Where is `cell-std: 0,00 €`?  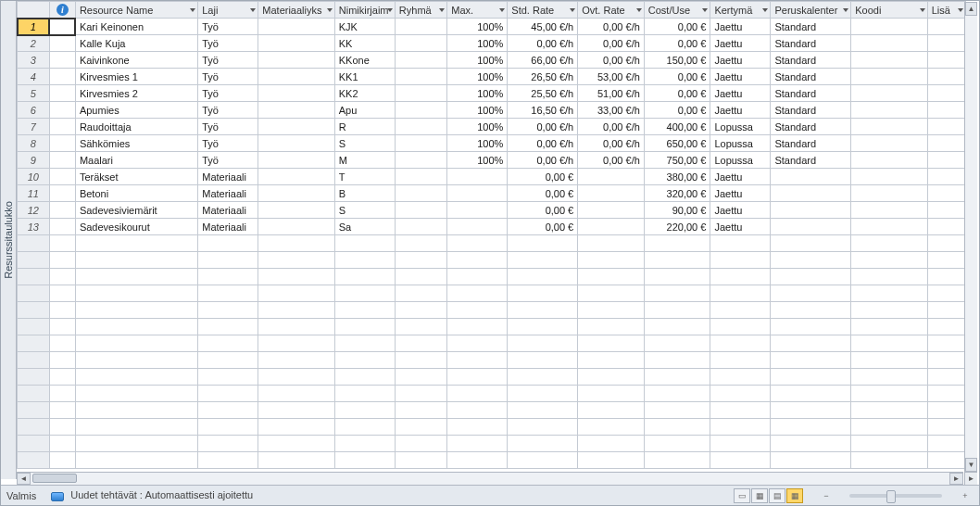
cell-std: 0,00 € is located at coordinates (543, 177).